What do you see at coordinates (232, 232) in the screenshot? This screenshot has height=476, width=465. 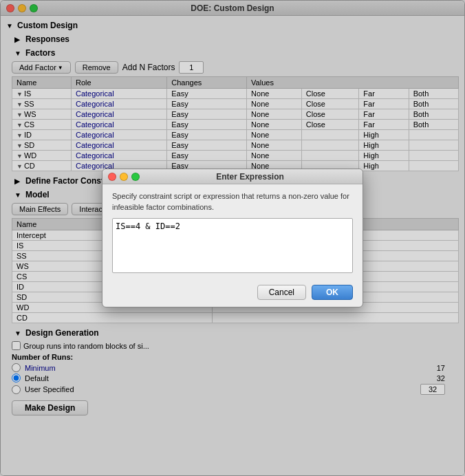 I see `modal-body: Specify constraint script or expression …` at bounding box center [232, 232].